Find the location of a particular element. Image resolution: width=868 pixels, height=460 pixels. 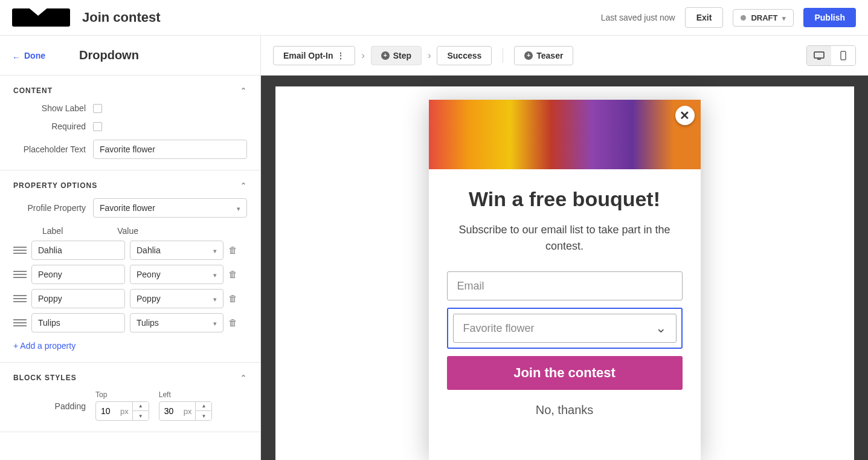

more-vertical-icon is located at coordinates (341, 56).